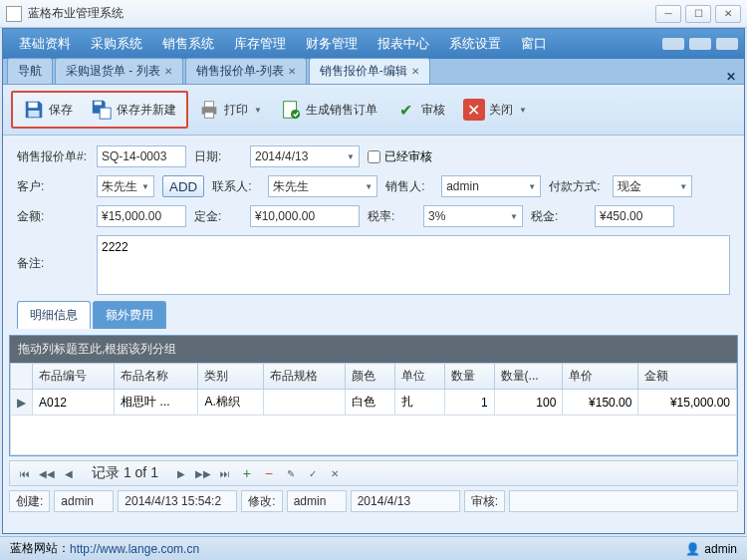 This screenshot has height=560, width=747. What do you see at coordinates (413, 265) in the screenshot?
I see `remarks-textarea` at bounding box center [413, 265].